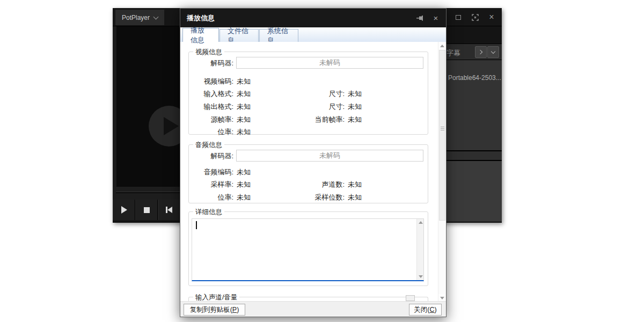 The image size is (644, 322). What do you see at coordinates (474, 105) in the screenshot?
I see `playlist-list: Portable64-2503...` at bounding box center [474, 105].